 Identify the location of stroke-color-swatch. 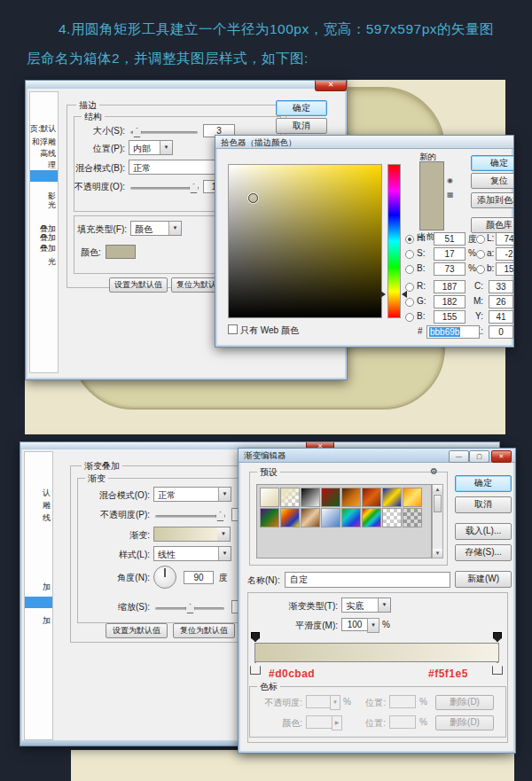
(121, 252).